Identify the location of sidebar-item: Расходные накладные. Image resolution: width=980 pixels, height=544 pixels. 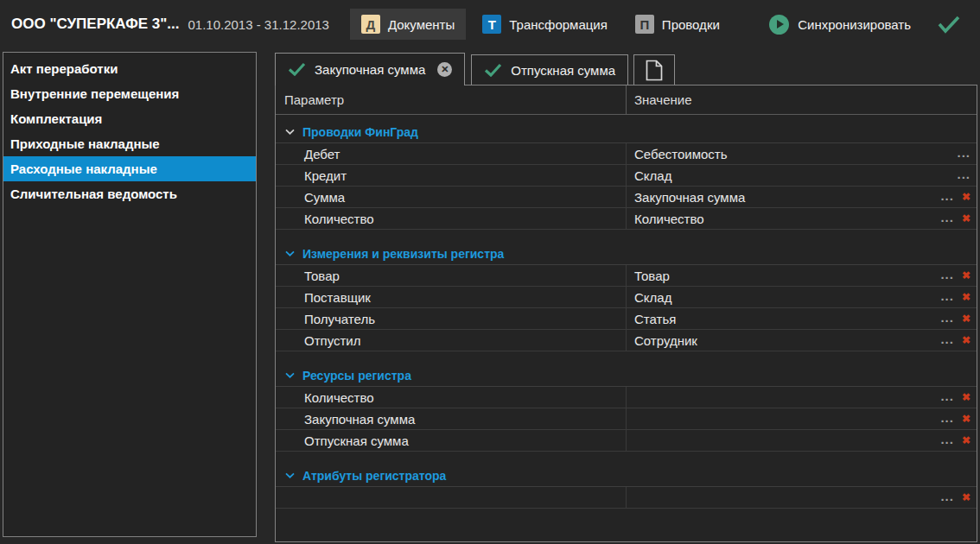
(130, 169).